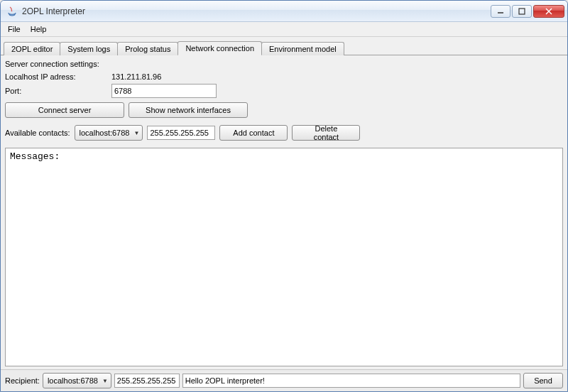 This screenshot has height=392, width=568. What do you see at coordinates (58, 91) in the screenshot?
I see `port-label: Port:` at bounding box center [58, 91].